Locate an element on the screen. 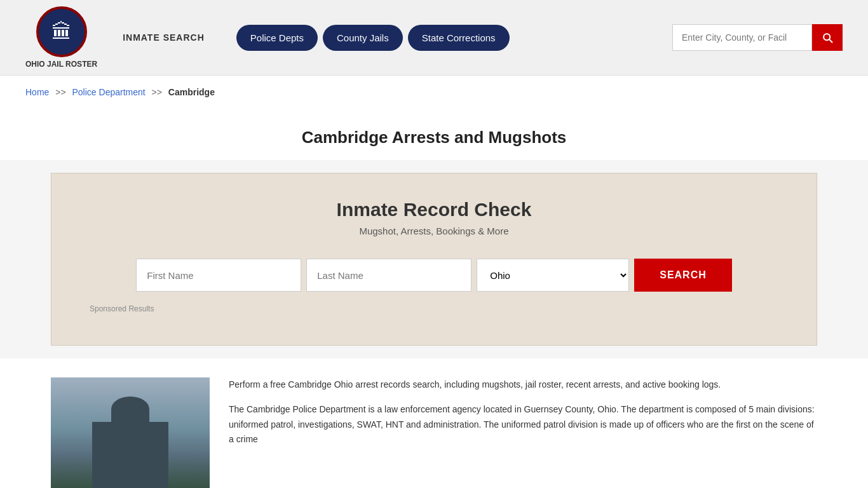 The image size is (868, 488). building is located at coordinates (130, 455).